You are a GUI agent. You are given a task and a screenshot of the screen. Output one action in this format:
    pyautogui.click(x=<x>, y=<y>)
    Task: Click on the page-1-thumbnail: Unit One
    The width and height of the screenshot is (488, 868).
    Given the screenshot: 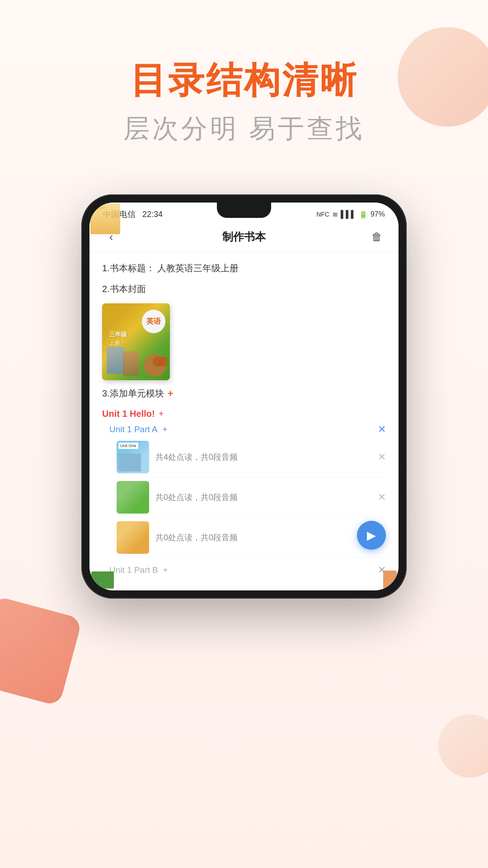 What is the action you would take?
    pyautogui.click(x=133, y=457)
    